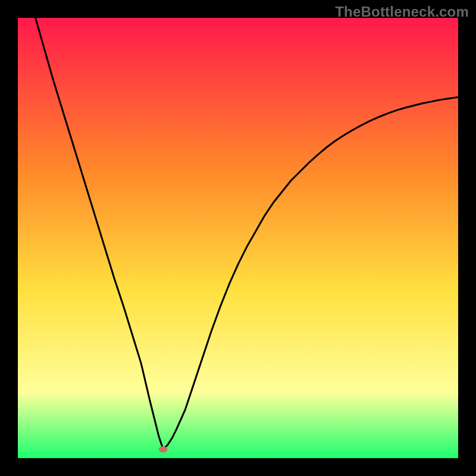  What do you see at coordinates (163, 449) in the screenshot?
I see `optimum-marker` at bounding box center [163, 449].